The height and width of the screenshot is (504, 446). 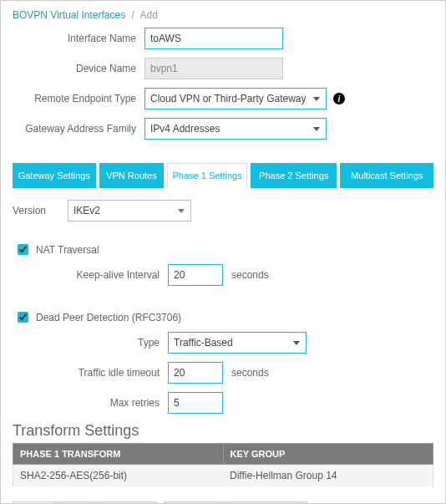 I want to click on row-keepalive: Keep-alive Interval seconds, so click(x=223, y=275).